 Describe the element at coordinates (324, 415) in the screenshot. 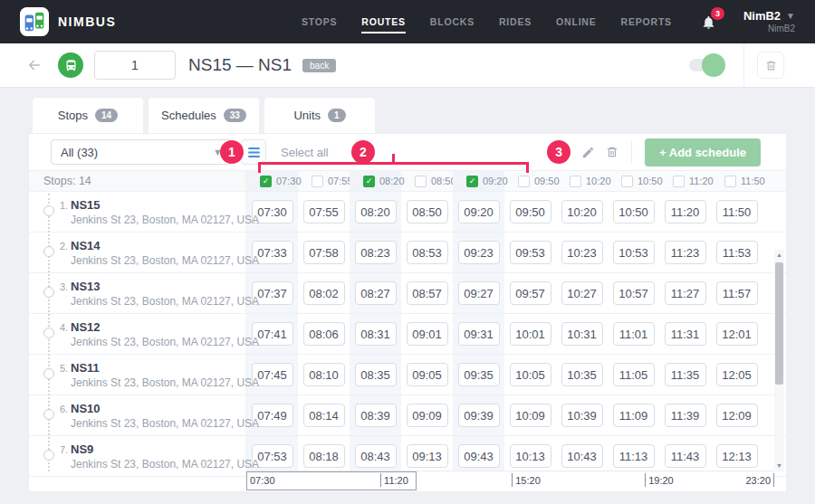

I see `time-chip: 08:14` at that location.